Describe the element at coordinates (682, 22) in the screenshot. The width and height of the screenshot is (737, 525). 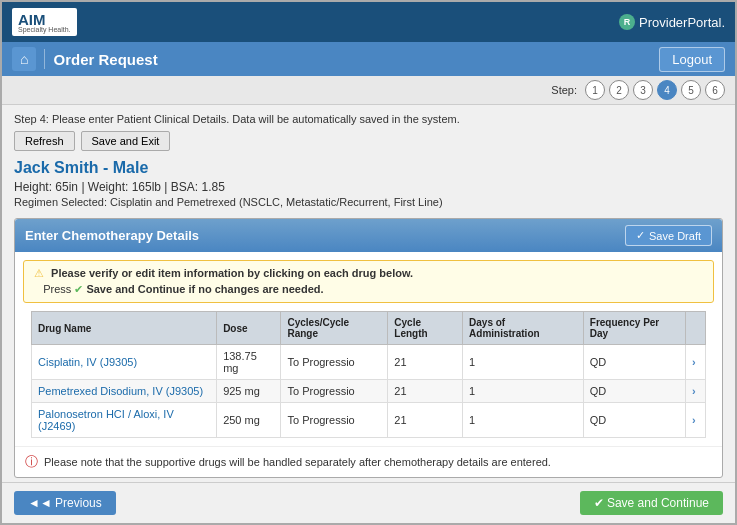
I see `portal-label: ProviderPortal.` at that location.